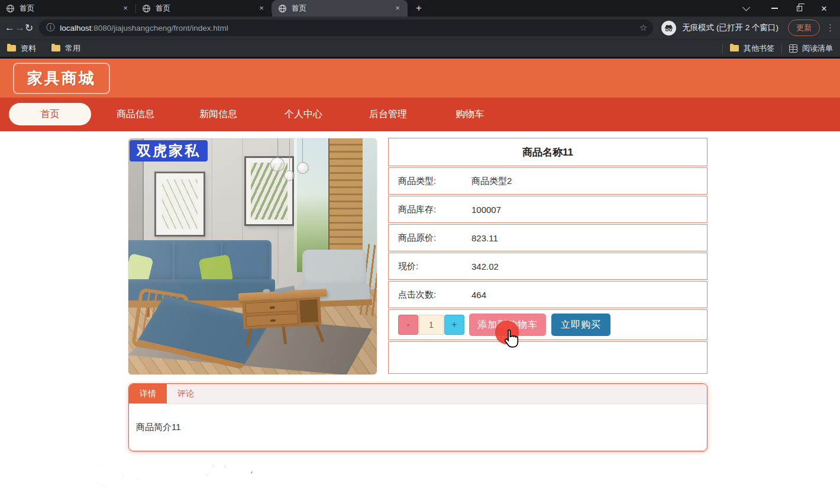  I want to click on brand-badge: 双虎家私, so click(169, 151).